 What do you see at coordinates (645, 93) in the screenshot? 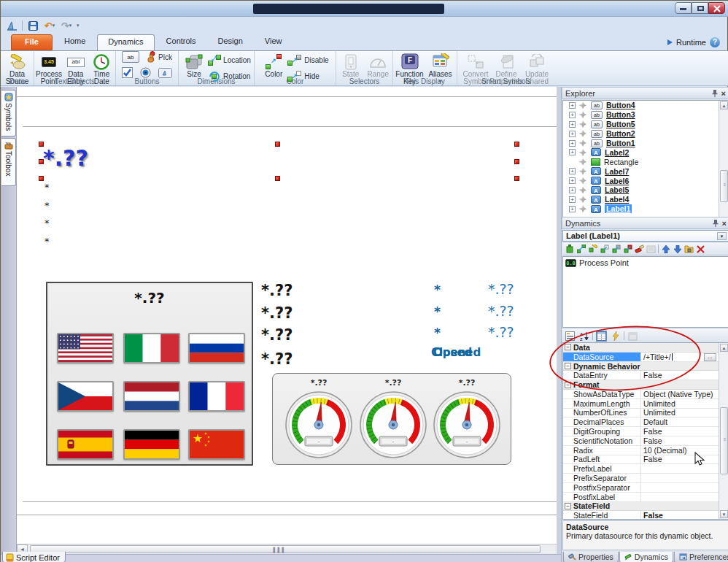
I see `explorer-panel-header: Explorer ×` at bounding box center [645, 93].